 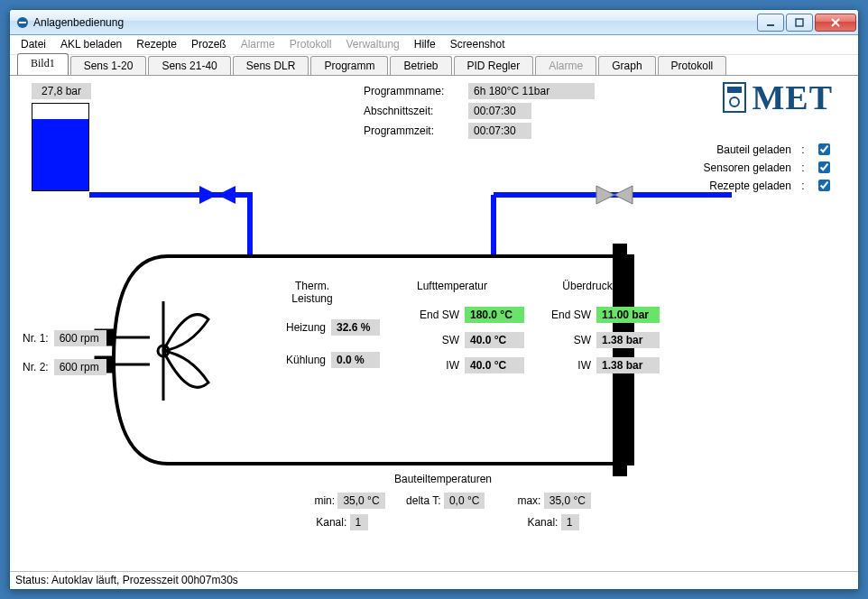 What do you see at coordinates (566, 66) in the screenshot?
I see `tab-alarme: Alarme` at bounding box center [566, 66].